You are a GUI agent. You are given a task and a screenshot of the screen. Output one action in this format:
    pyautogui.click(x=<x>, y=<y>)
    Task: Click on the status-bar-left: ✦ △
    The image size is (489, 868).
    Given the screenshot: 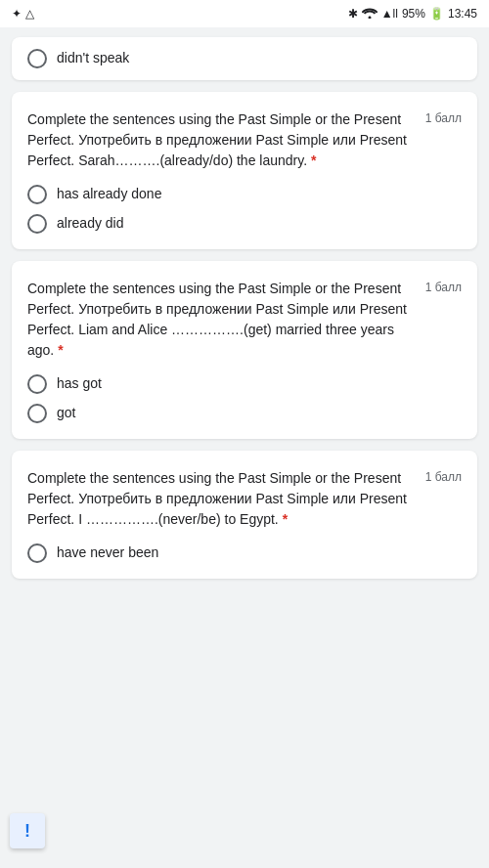 What is the action you would take?
    pyautogui.click(x=23, y=14)
    